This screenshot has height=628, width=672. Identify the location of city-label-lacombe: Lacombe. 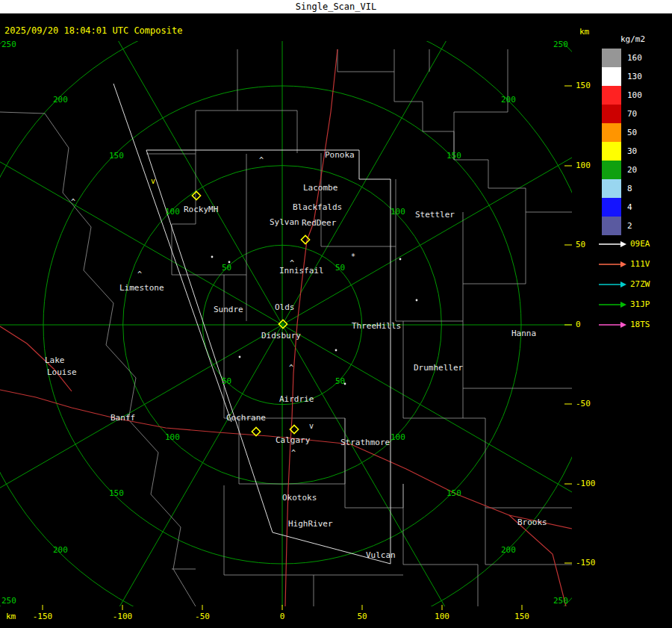
(320, 188).